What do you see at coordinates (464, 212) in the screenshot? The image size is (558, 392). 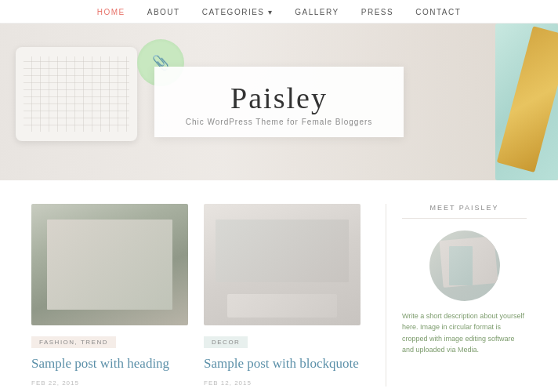 I see `sidebar-title: MEET PAISLEY` at bounding box center [464, 212].